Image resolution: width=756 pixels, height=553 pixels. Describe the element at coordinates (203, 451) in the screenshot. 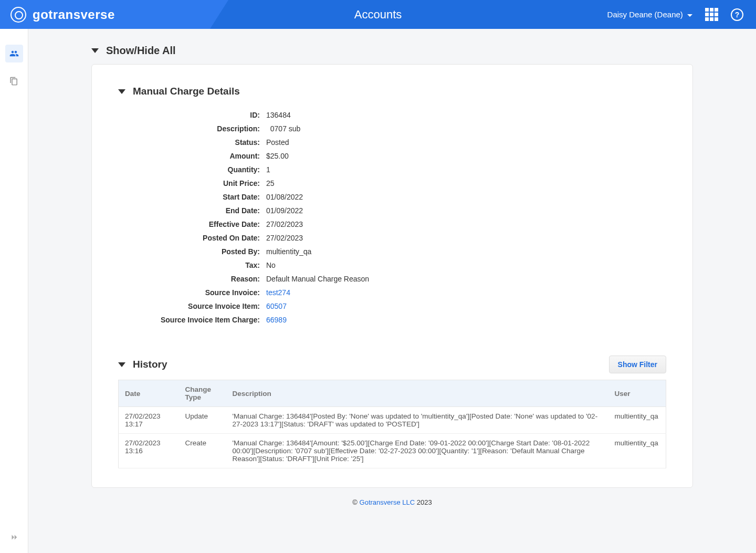

I see `cell-type: Create` at that location.